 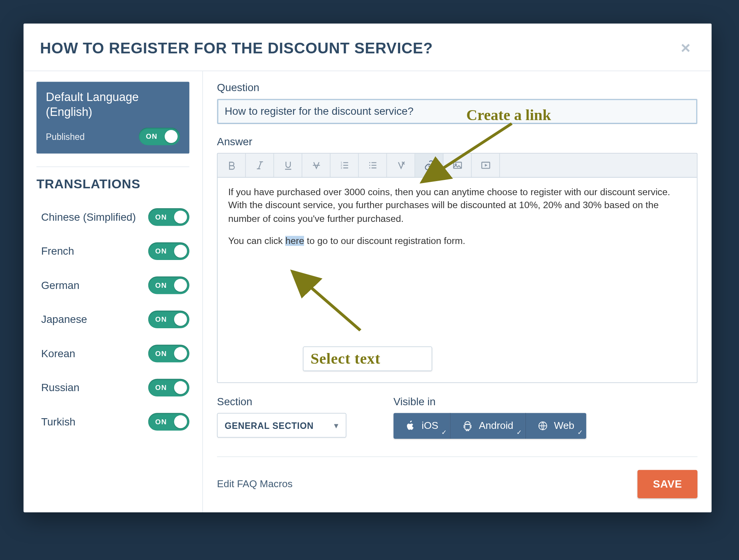 What do you see at coordinates (58, 388) in the screenshot?
I see `lang-name: Russian` at bounding box center [58, 388].